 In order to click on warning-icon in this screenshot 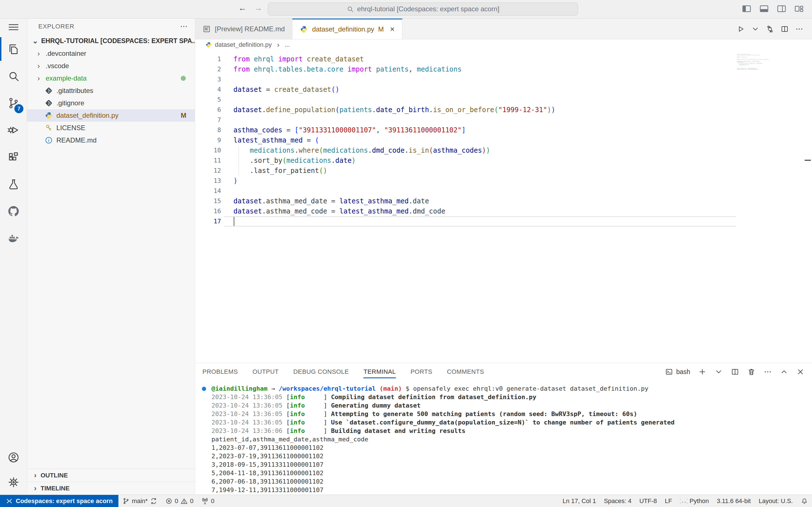, I will do `click(184, 501)`.